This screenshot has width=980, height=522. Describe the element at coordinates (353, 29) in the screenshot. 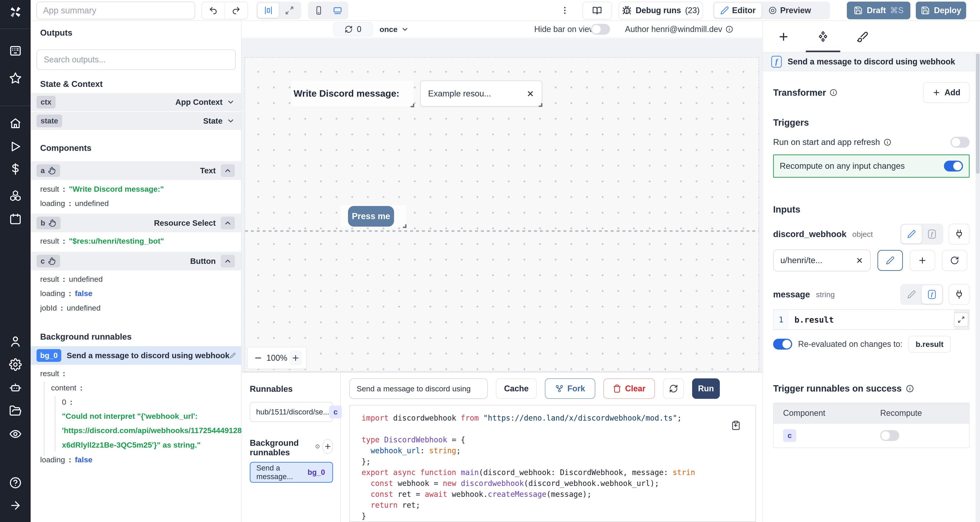

I see `refresh-count-button: 0` at that location.